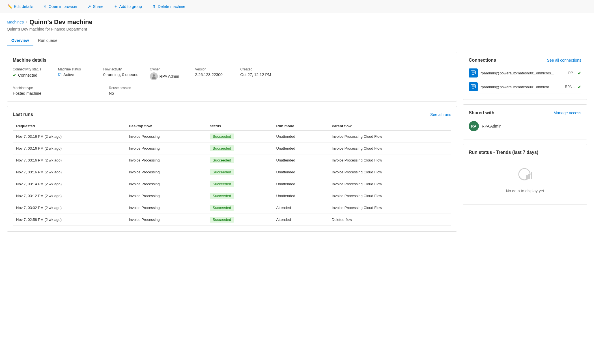 The image size is (594, 364). Describe the element at coordinates (232, 196) in the screenshot. I see `table-row: Nov 7, 03:12 PM (2 wk ago) Invoice Proce…` at that location.